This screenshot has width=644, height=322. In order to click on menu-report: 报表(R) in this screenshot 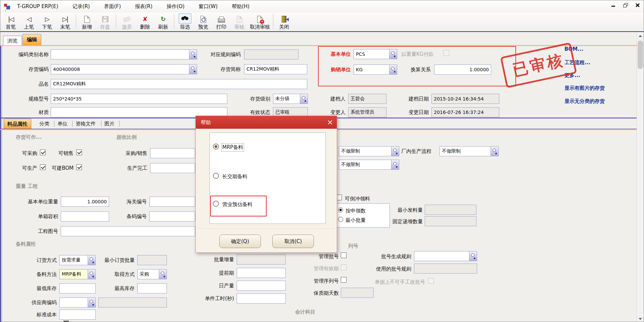, I will do `click(144, 7)`.